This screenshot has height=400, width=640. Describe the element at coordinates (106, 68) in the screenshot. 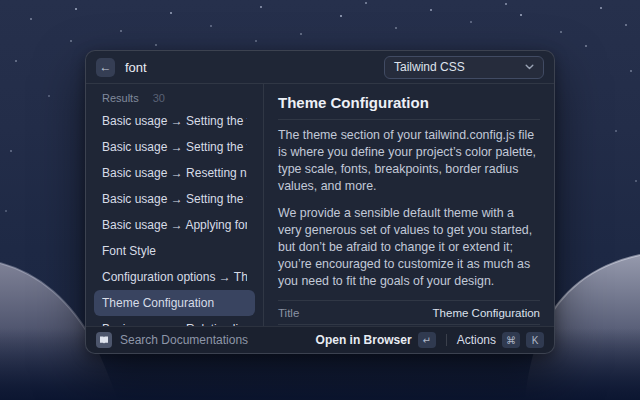

I see `back-button: ←` at that location.